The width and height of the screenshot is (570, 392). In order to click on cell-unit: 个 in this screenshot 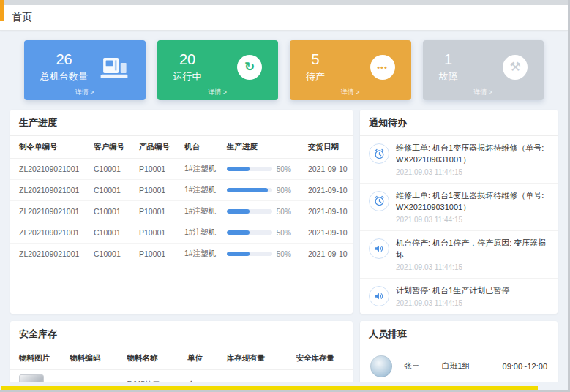, I will do `click(203, 376)`.